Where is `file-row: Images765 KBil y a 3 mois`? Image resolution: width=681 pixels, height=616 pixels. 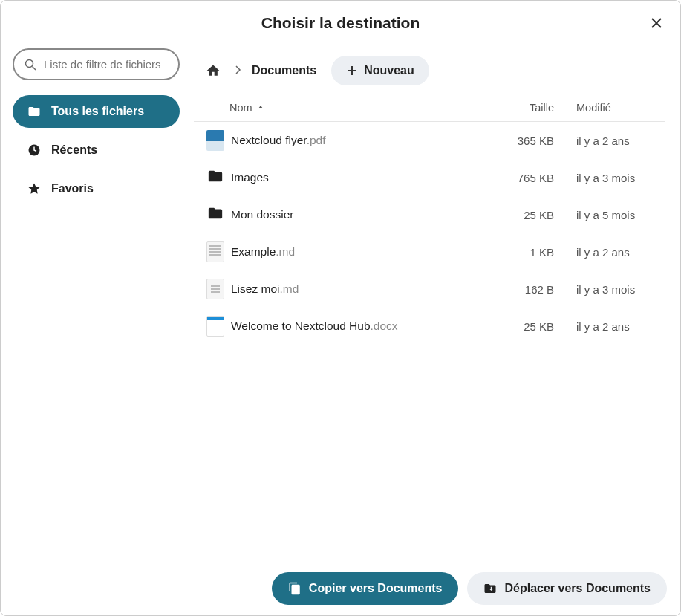
file-row: Images765 KBil y a 3 mois is located at coordinates (429, 178).